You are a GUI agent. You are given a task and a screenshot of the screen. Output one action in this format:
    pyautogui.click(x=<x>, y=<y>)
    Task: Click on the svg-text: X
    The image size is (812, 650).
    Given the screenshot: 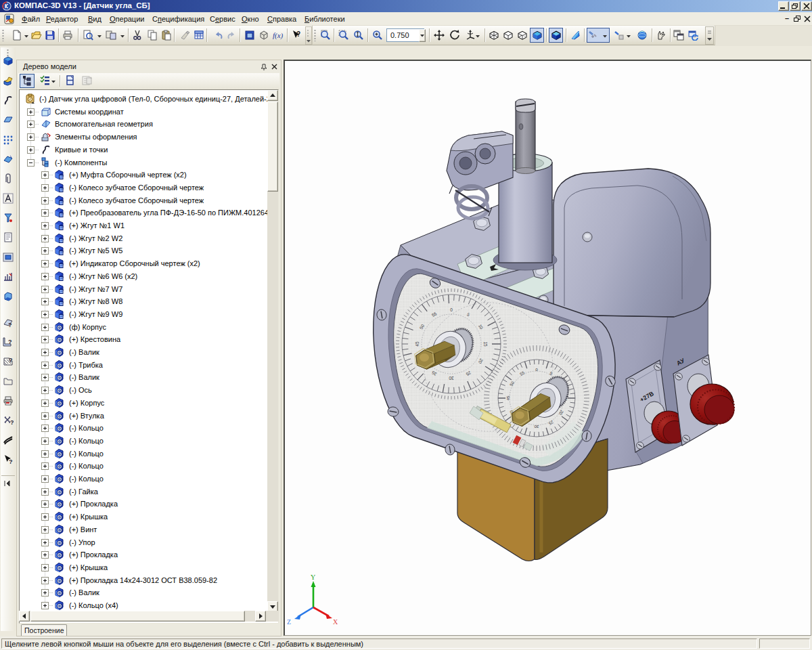 What is the action you would take?
    pyautogui.click(x=336, y=622)
    